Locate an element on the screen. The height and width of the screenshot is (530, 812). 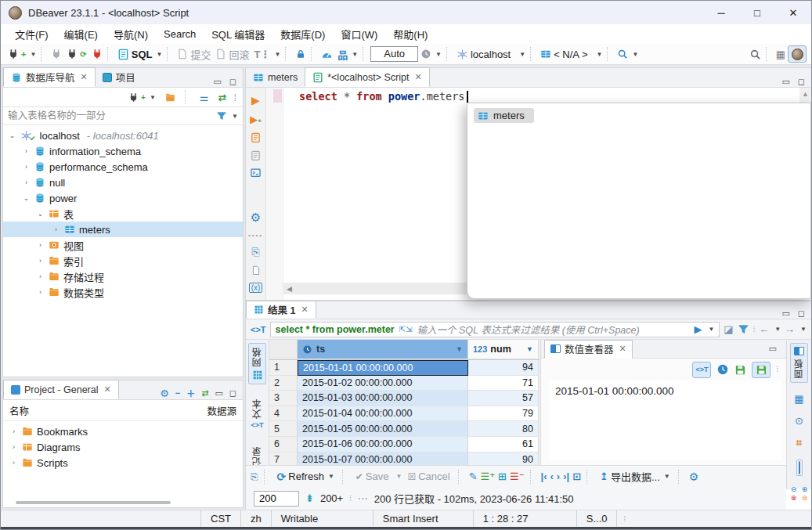
aggregate-panel-icon: ⊙ is located at coordinates (799, 421).